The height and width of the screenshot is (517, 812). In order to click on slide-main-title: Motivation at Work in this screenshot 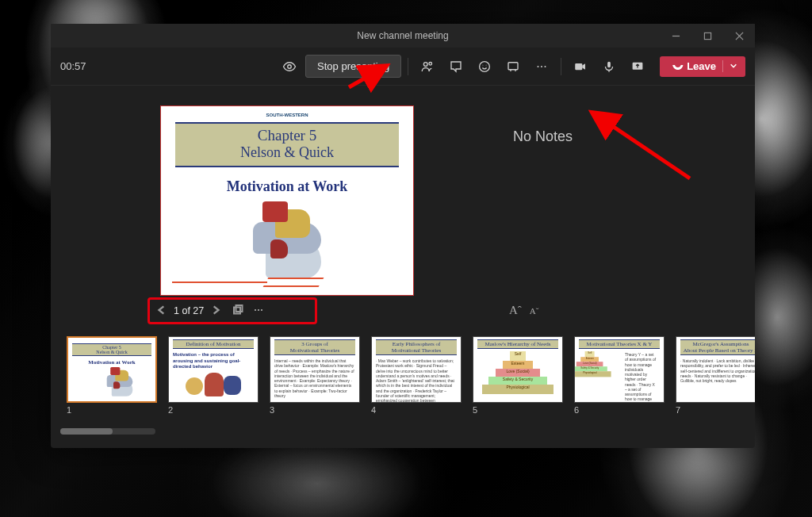, I will do `click(287, 187)`.